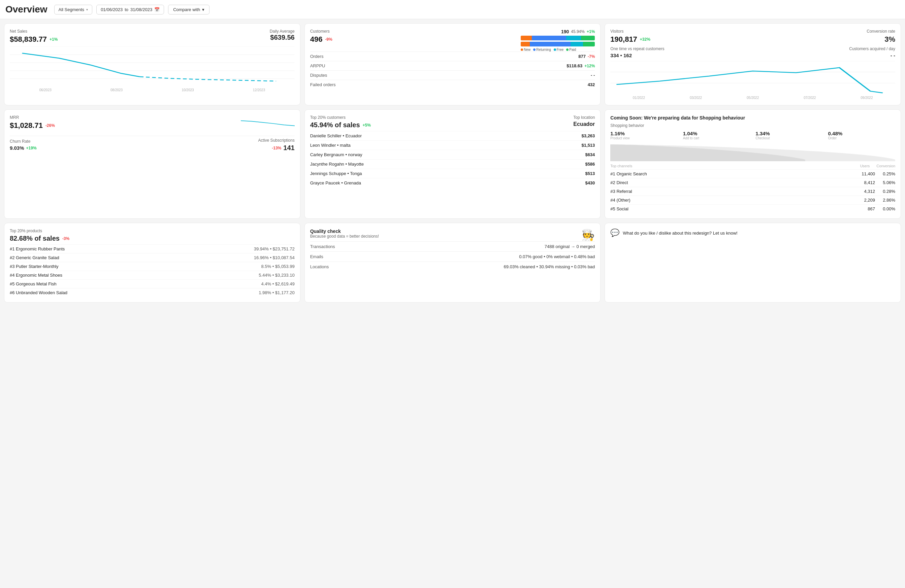  What do you see at coordinates (325, 267) in the screenshot?
I see `locations-label: Locations` at bounding box center [325, 267].